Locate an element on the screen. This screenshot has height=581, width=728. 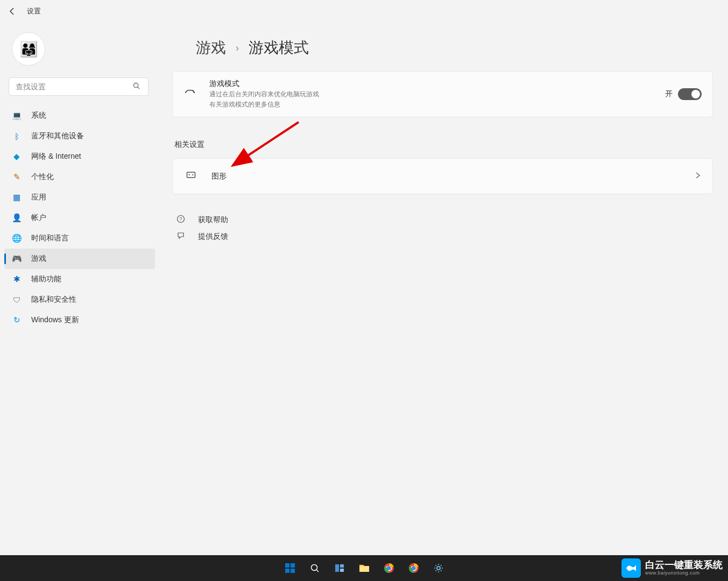
breadcrumb-current: 游戏模式 is located at coordinates (279, 48).